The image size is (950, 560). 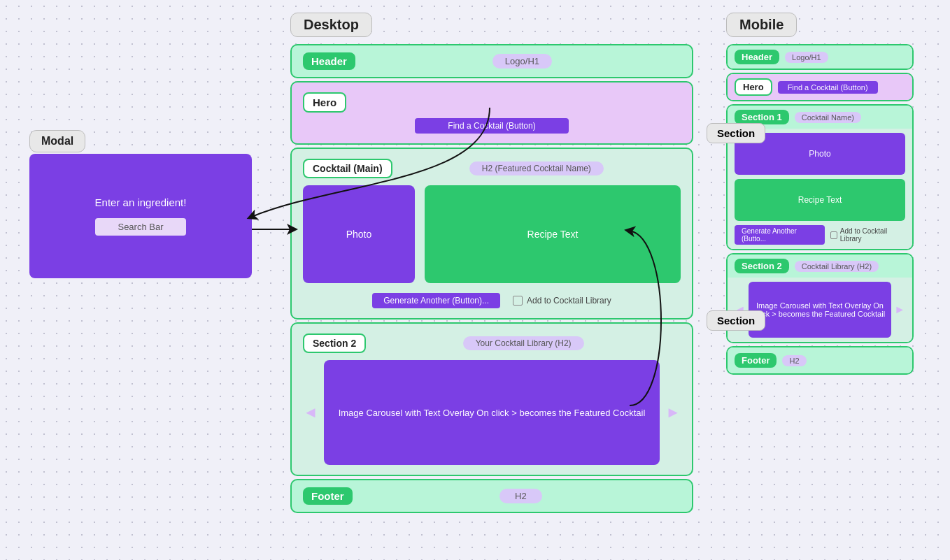 I want to click on desktop-label: Desktop, so click(x=332, y=25).